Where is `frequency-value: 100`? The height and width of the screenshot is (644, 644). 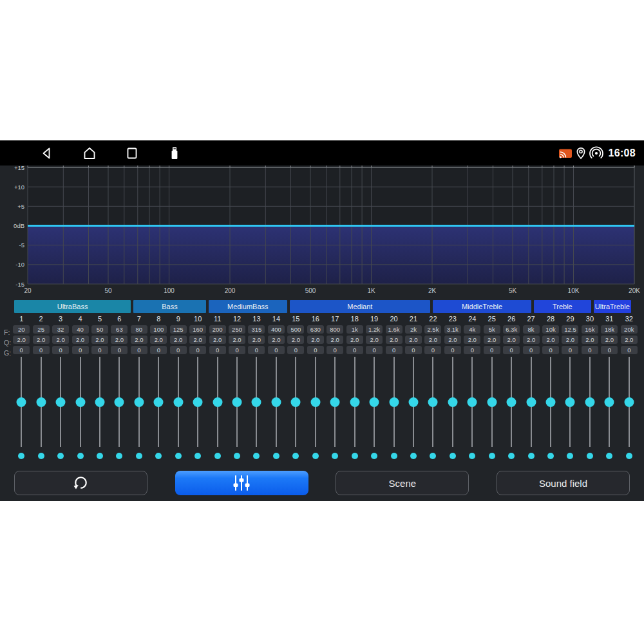
frequency-value: 100 is located at coordinates (158, 330).